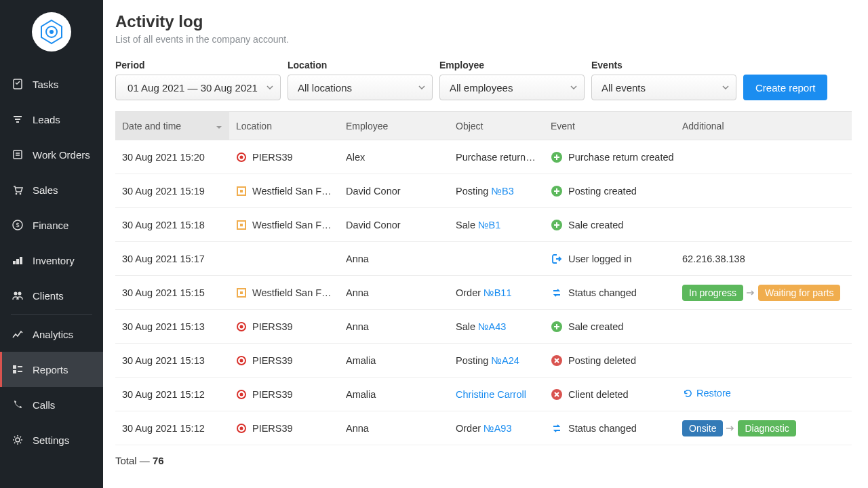  What do you see at coordinates (664, 87) in the screenshot?
I see `events-select: All events` at bounding box center [664, 87].